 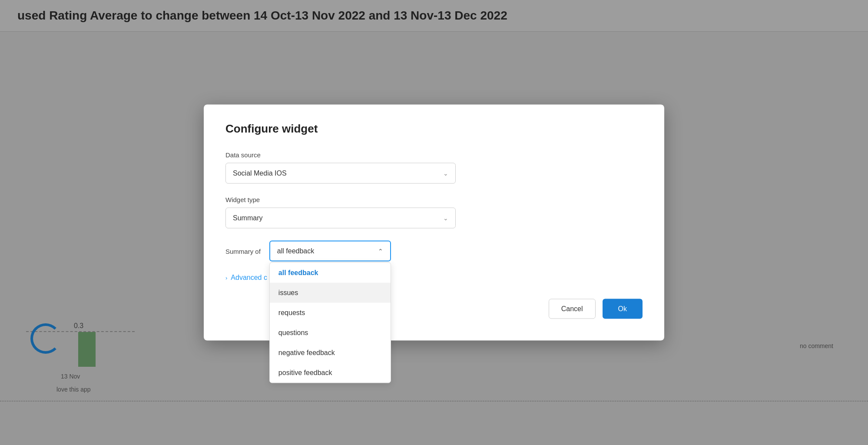 What do you see at coordinates (434, 168) in the screenshot?
I see `data-source-group: Data source Social Media IOS ⌄` at bounding box center [434, 168].